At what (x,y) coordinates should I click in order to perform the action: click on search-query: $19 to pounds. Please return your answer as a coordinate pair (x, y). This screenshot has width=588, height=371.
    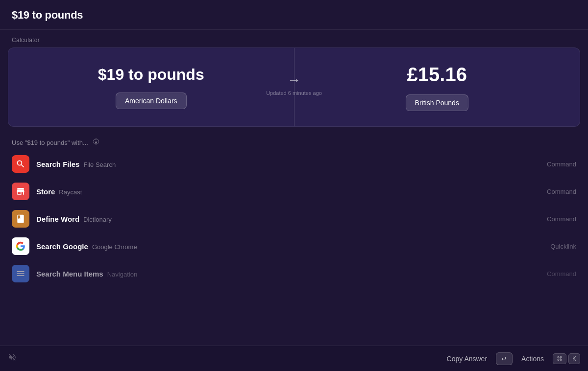
    Looking at the image, I should click on (47, 15).